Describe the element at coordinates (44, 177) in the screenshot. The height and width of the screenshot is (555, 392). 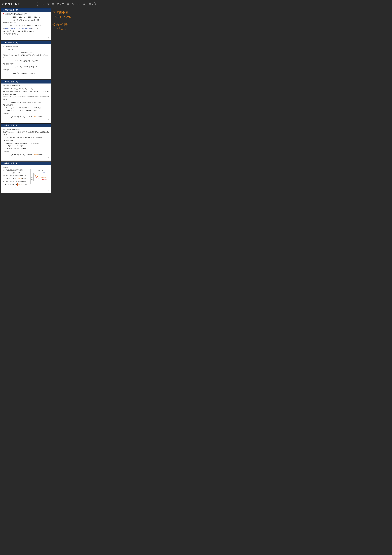
I see `svg-text: 一阶记忆扩展` at that location.